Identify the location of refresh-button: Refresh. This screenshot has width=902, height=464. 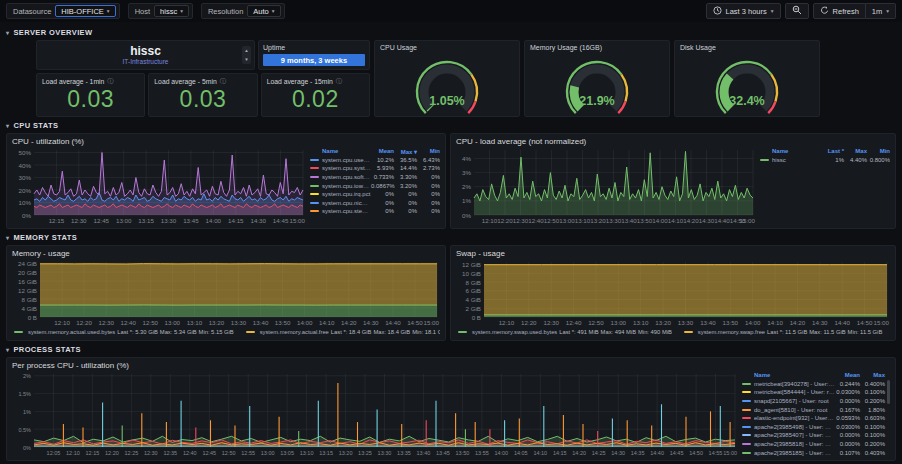
(840, 11).